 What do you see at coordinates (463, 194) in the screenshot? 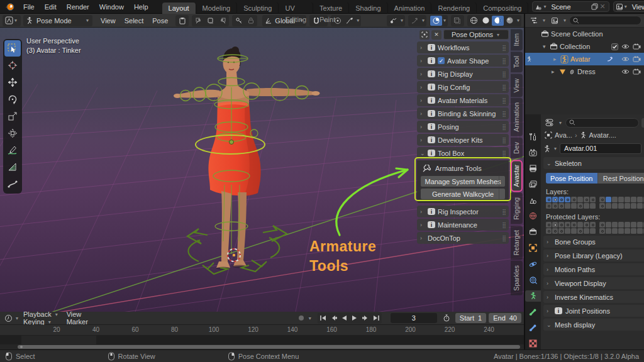
I see `button-generate-walkcycle: Generate Walkcycle` at bounding box center [463, 194].